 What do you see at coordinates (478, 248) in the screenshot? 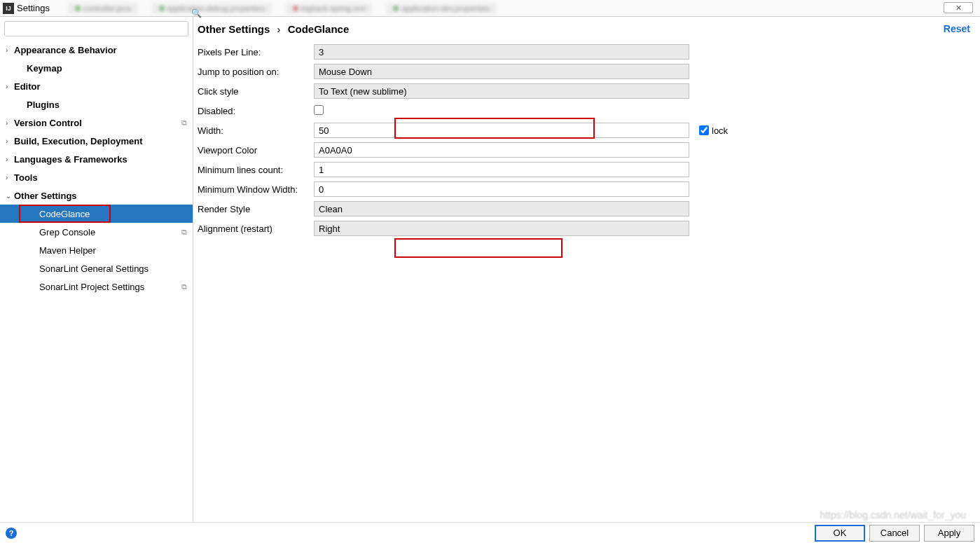
I see `highlight-box-alignment` at bounding box center [478, 248].